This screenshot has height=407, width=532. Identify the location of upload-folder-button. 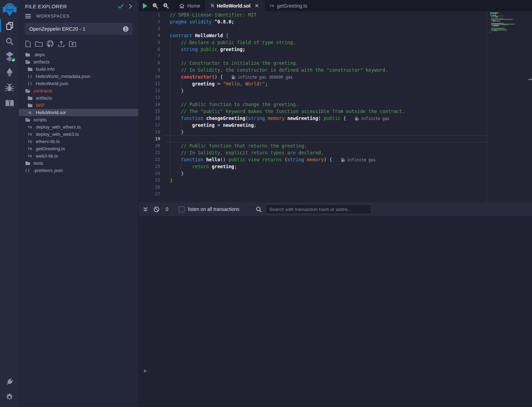
(72, 44).